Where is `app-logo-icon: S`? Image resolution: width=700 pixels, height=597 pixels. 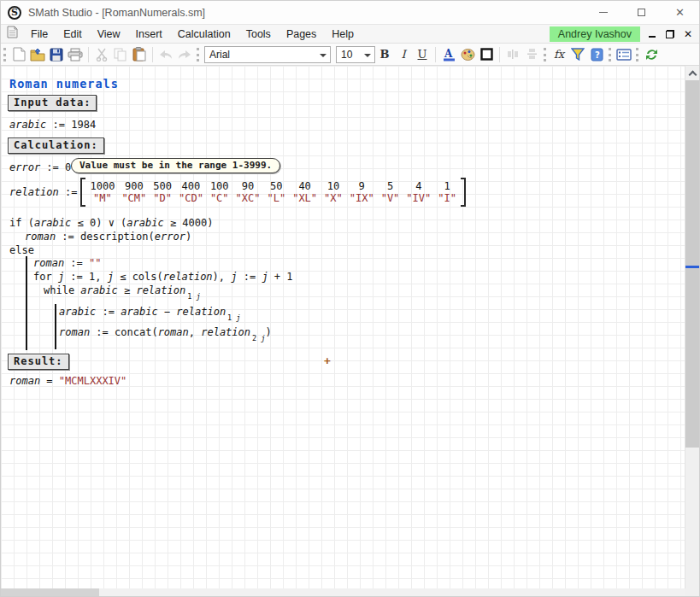 app-logo-icon: S is located at coordinates (15, 13).